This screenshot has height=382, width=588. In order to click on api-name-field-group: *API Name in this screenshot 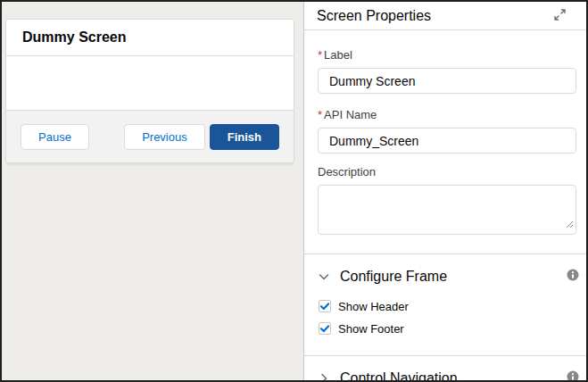, I will do `click(447, 130)`.